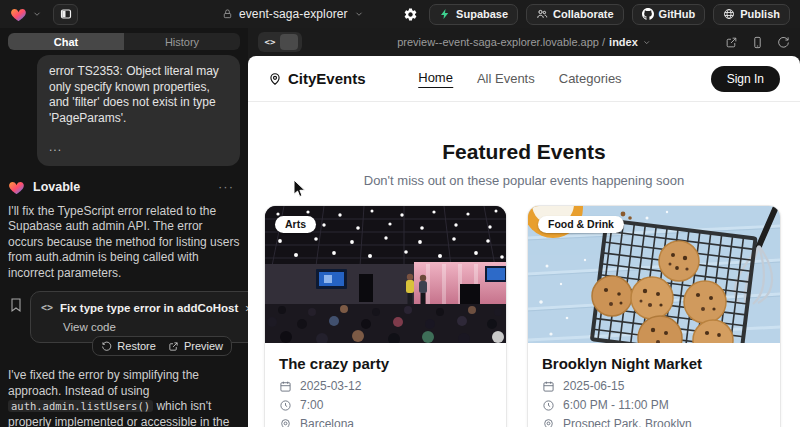 The height and width of the screenshot is (427, 800). I want to click on calendar-icon, so click(286, 386).